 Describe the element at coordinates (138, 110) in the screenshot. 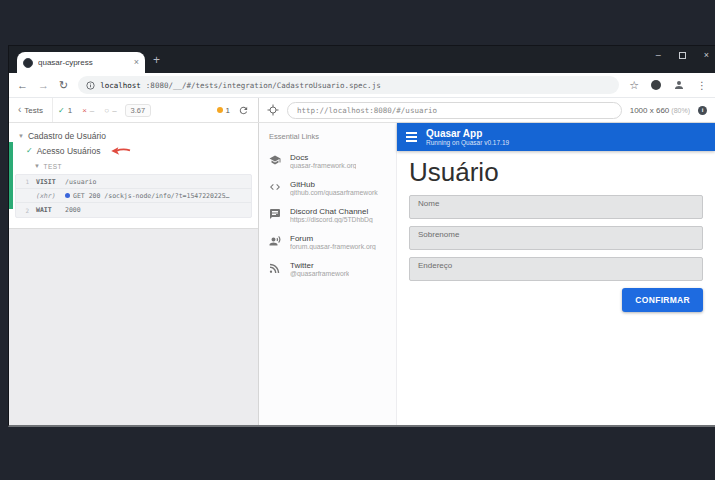

I see `run-duration: 3.67` at that location.